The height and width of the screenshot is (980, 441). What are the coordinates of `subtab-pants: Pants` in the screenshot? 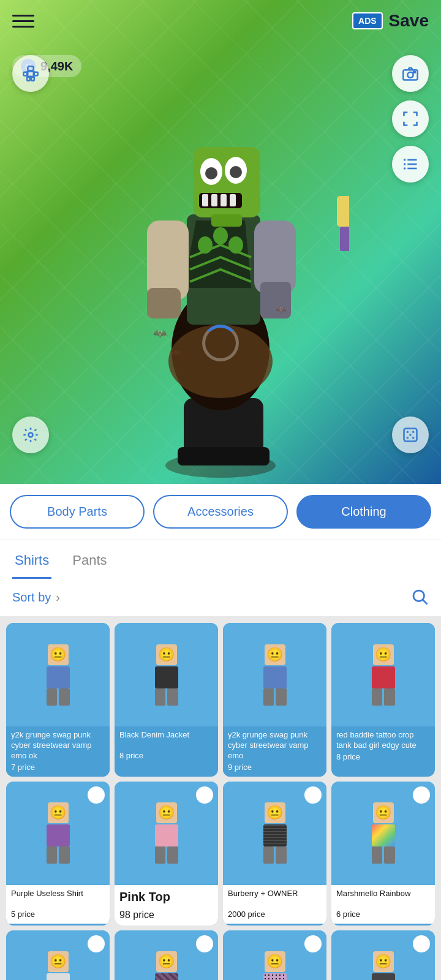 It's located at (89, 562).